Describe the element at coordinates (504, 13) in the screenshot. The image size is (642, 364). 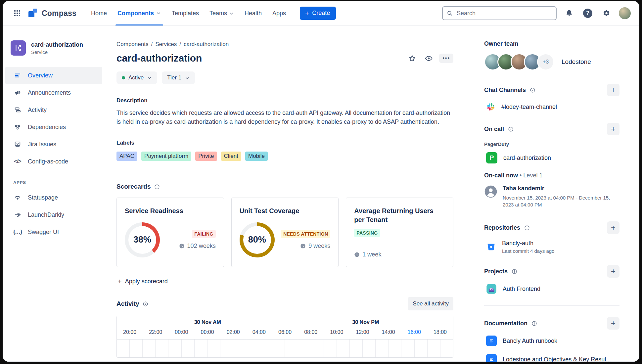
I see `search-input` at that location.